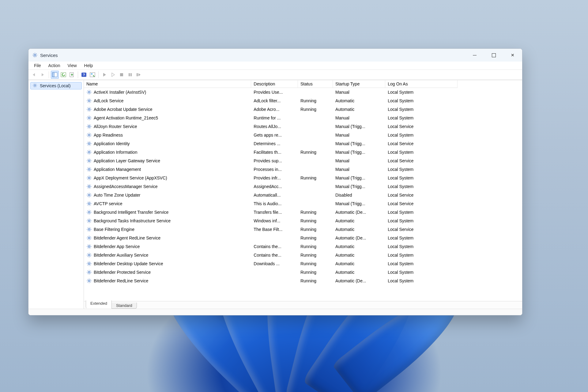 The height and width of the screenshot is (392, 588). I want to click on table-row: AppX Deployment Service (AppXSVC)Provide…, so click(271, 178).